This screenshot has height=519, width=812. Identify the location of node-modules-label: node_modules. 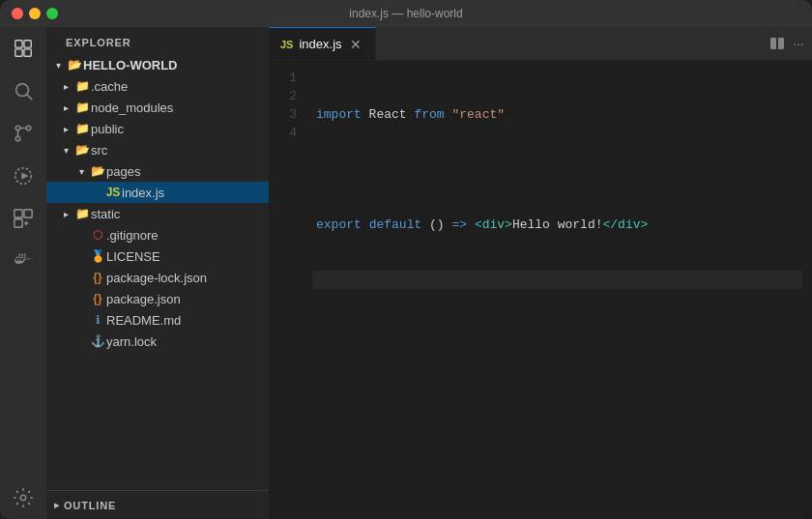
(176, 108).